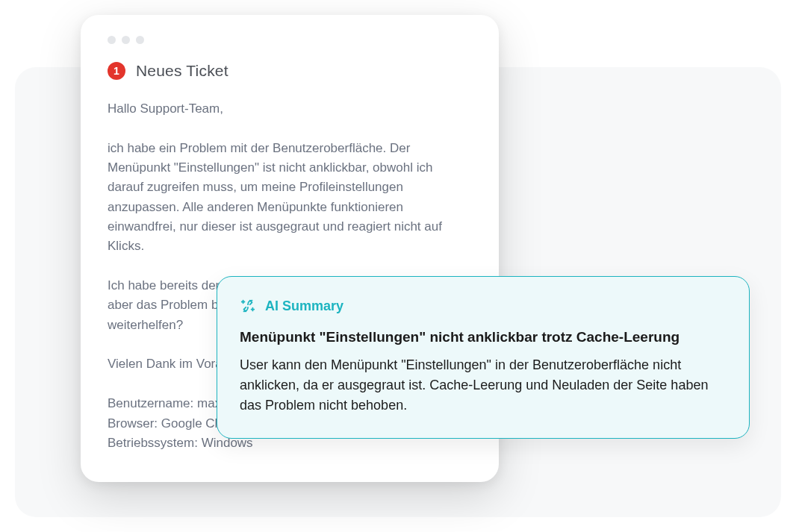 This screenshot has width=796, height=532. I want to click on ticket-header: 1 Neues Ticket, so click(290, 71).